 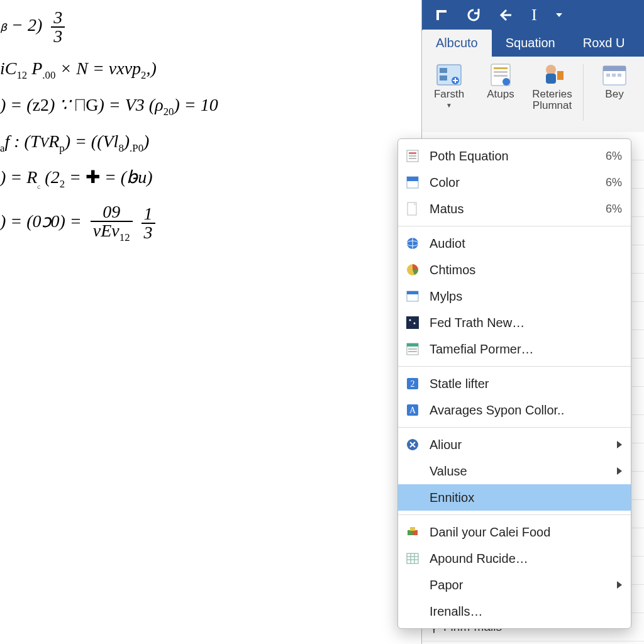 What do you see at coordinates (533, 97) in the screenshot?
I see `ribbon-groups: Farsth ▼ Atups Reteries Plumnat Bey` at bounding box center [533, 97].